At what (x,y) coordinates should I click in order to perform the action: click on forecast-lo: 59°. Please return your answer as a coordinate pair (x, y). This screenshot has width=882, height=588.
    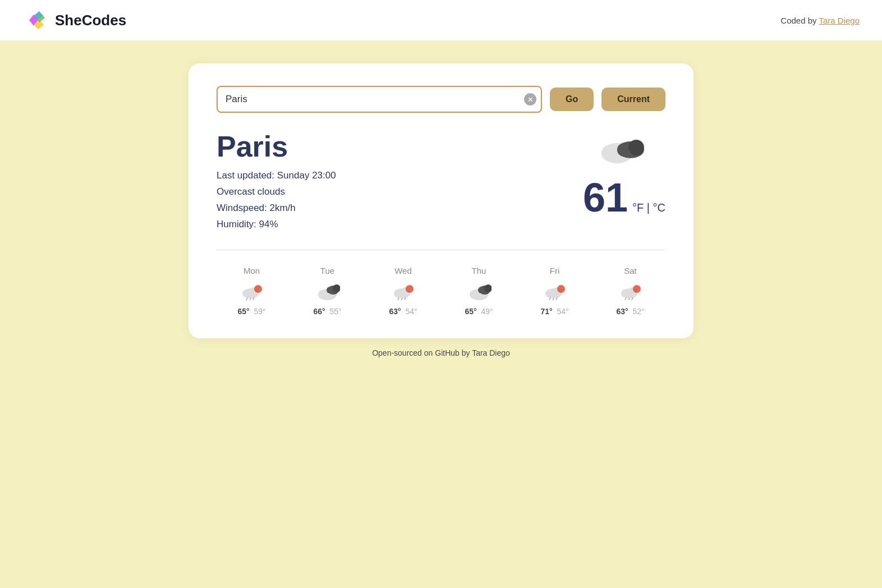
    Looking at the image, I should click on (259, 311).